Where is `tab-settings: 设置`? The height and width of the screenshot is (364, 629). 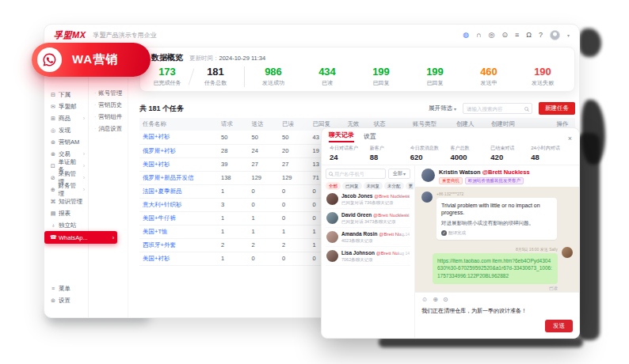 tab-settings: 设置 is located at coordinates (370, 138).